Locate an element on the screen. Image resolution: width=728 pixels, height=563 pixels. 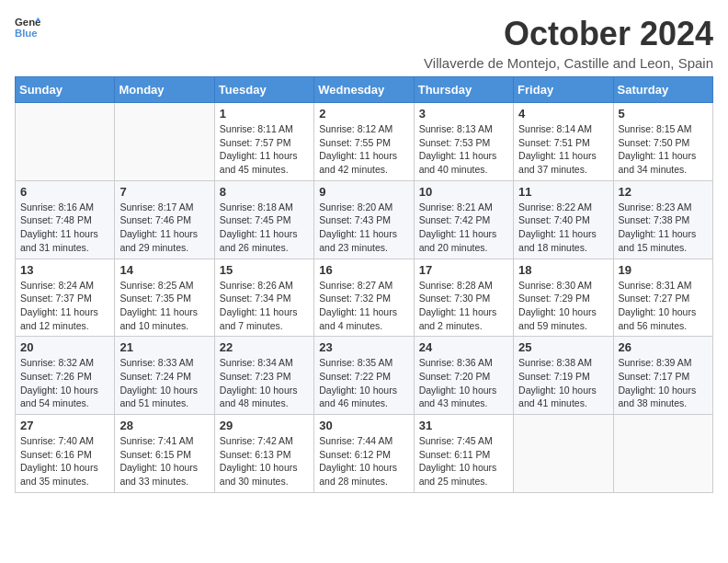
calendar-cell: 8Sunrise: 8:18 AM Sunset: 7:45 PM Daylig… is located at coordinates (264, 219).